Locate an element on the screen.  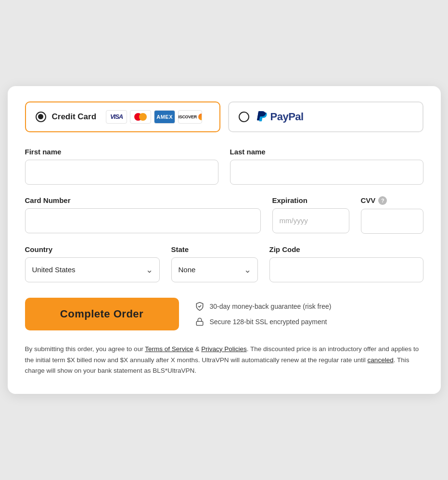
zip-label: Zip Code is located at coordinates (346, 249).